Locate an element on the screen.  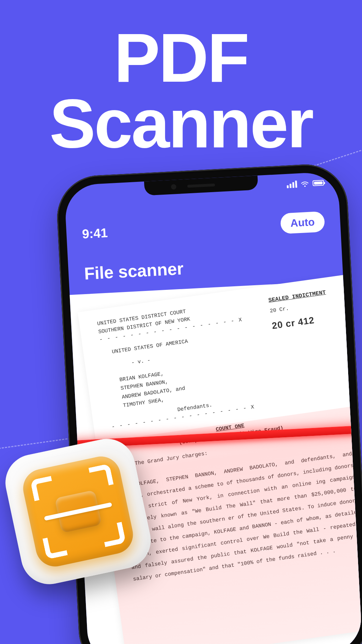
battery-icon is located at coordinates (318, 183).